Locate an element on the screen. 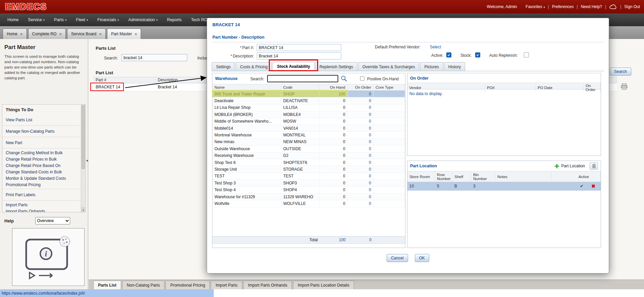 The height and width of the screenshot is (297, 644). warehouse-row: Lil Lisa Repair ShopLILLISA00 is located at coordinates (309, 108).